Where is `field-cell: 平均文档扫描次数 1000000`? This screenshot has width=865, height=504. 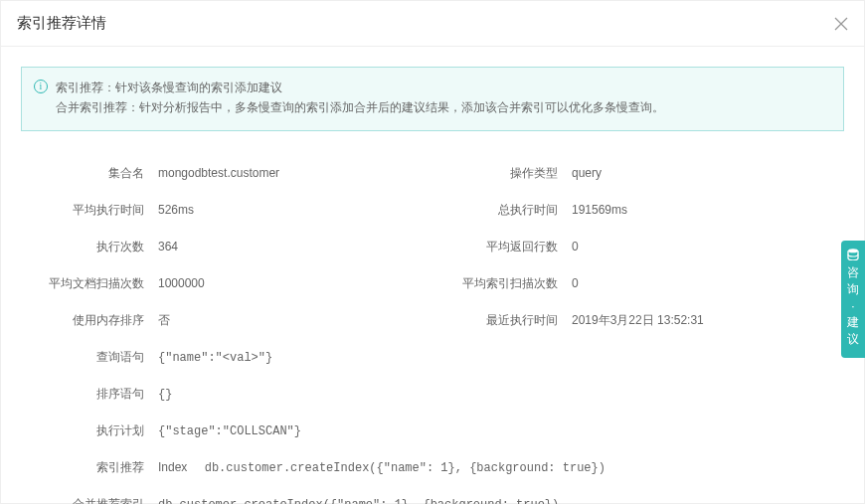
field-cell: 平均文档扫描次数 1000000 is located at coordinates (227, 284).